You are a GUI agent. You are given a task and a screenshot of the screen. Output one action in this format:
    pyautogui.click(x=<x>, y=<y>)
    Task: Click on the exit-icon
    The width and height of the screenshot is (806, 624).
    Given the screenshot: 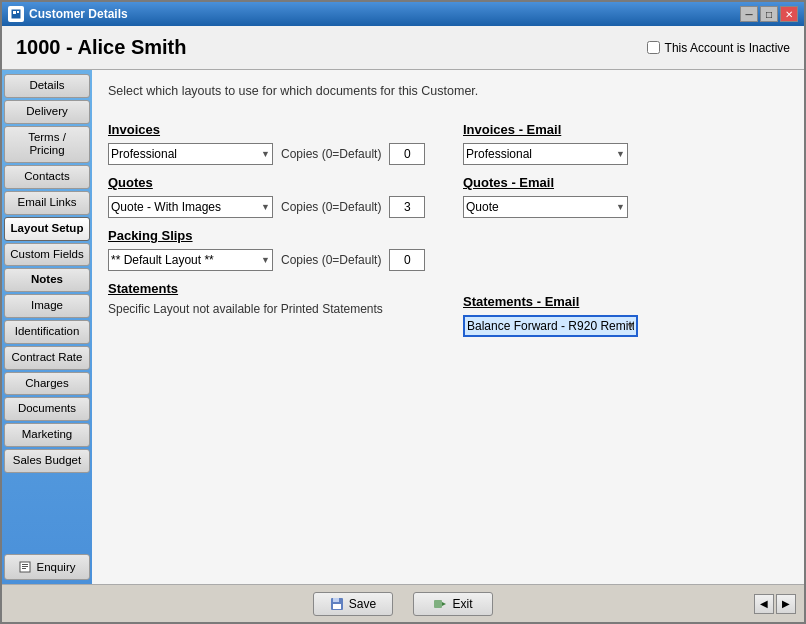 What is the action you would take?
    pyautogui.click(x=440, y=604)
    